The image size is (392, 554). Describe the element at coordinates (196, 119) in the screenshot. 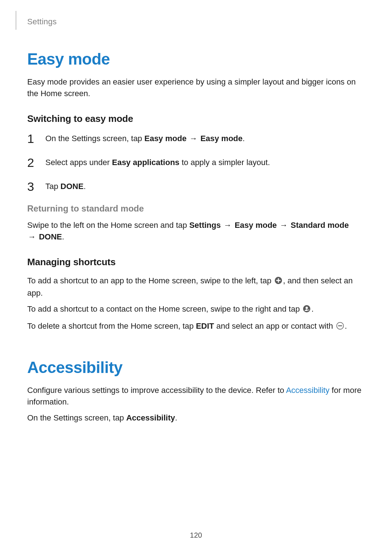

I see `subhead-switching: Switching to easy mode` at that location.